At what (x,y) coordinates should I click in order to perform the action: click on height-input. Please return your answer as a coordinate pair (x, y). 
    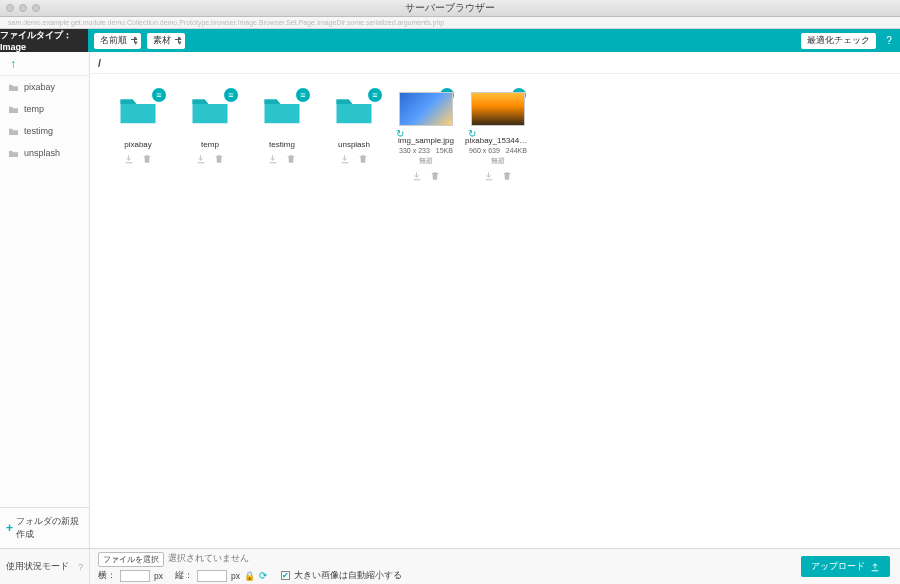
    Looking at the image, I should click on (212, 576).